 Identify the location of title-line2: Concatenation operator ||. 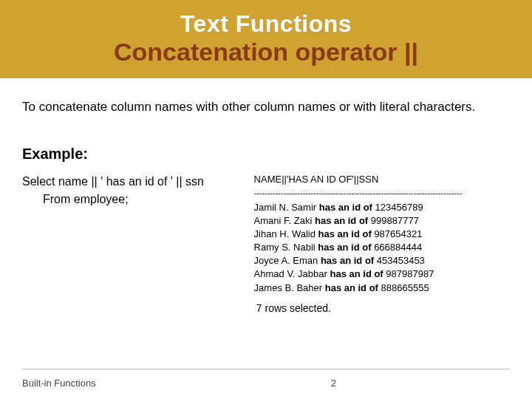
(266, 52).